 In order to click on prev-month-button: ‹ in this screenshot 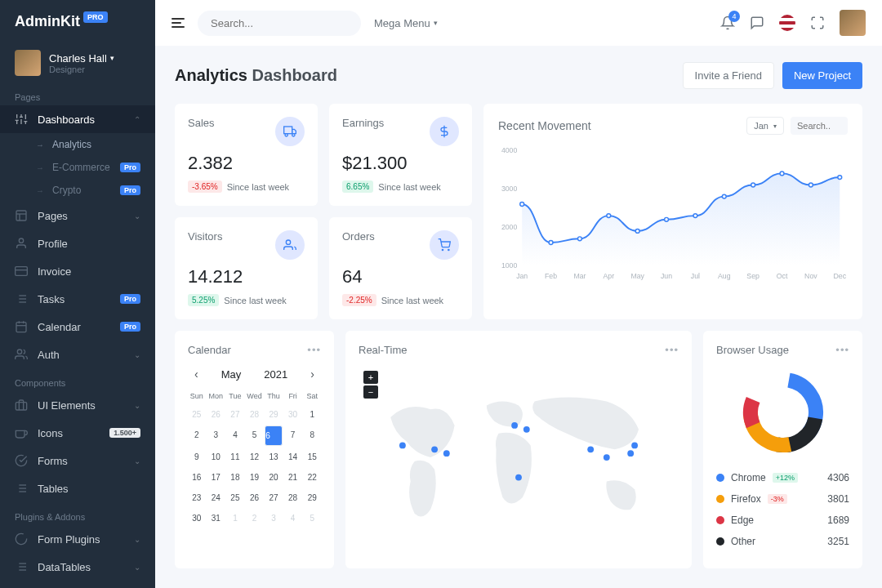, I will do `click(196, 374)`.